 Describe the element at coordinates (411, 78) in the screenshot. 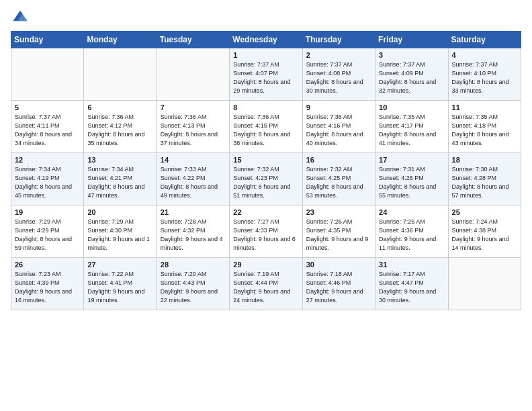

I see `day-info: Sunrise: 7:37 AM Sunset: 4:09 PM Dayligh…` at that location.